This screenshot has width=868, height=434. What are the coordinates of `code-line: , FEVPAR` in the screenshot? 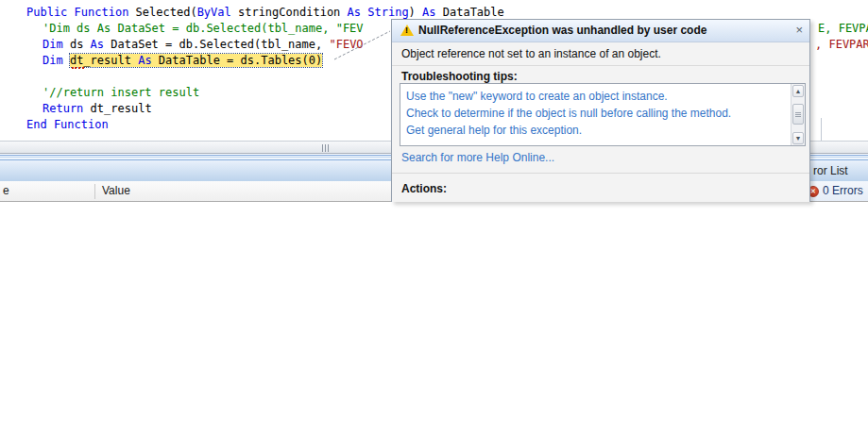 It's located at (842, 45).